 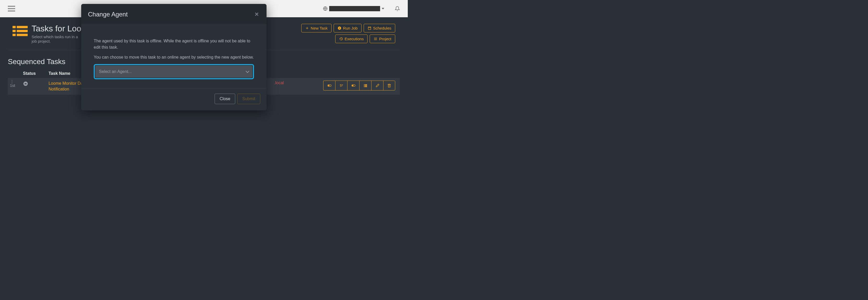 I want to click on tenant-name-redacted, so click(x=354, y=9).